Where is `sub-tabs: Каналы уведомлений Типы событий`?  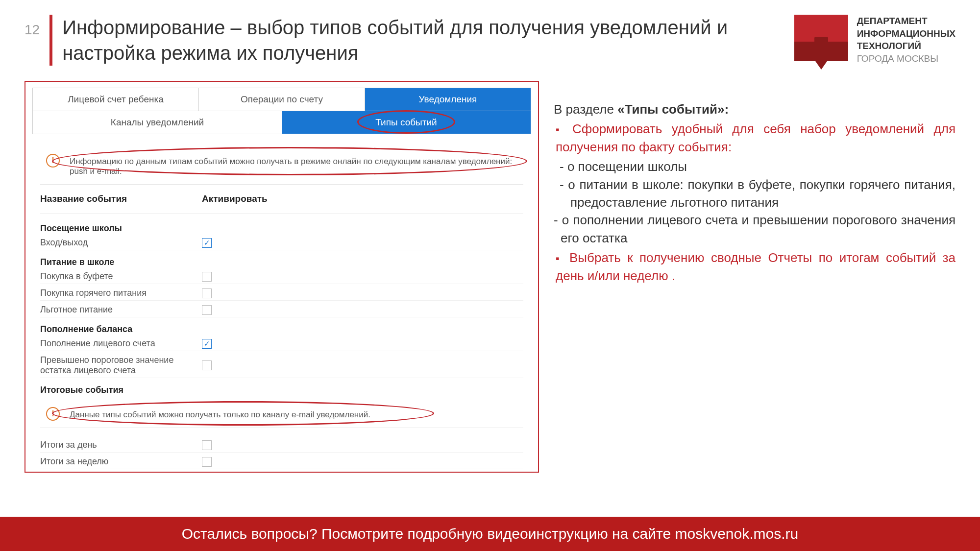 sub-tabs: Каналы уведомлений Типы событий is located at coordinates (282, 122).